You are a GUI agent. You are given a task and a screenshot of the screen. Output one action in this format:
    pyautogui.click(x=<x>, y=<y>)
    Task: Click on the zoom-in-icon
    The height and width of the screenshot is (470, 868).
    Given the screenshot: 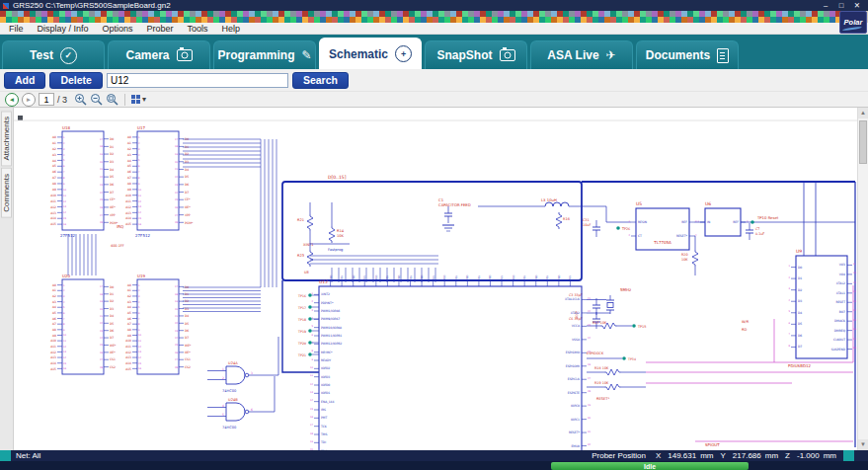 What is the action you would take?
    pyautogui.click(x=81, y=99)
    